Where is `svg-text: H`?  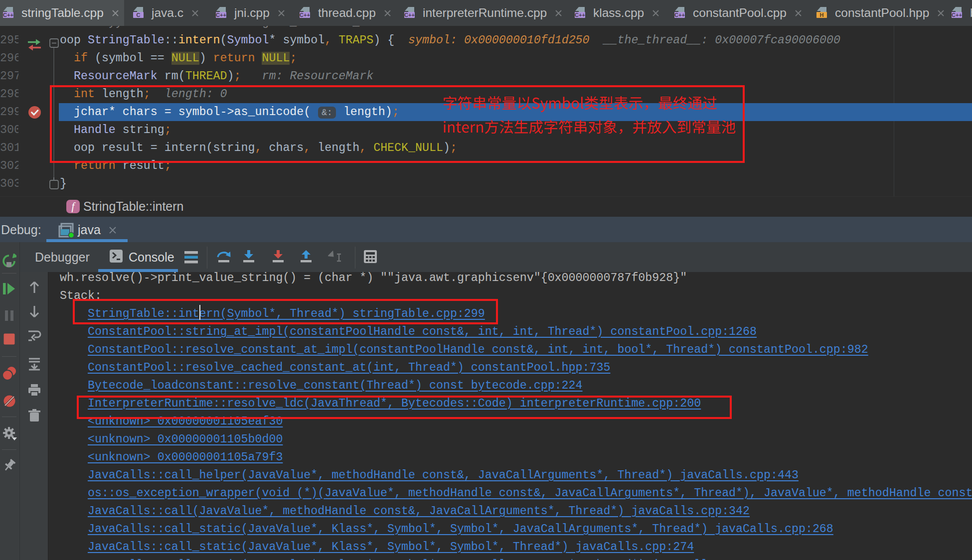
svg-text: H is located at coordinates (822, 15).